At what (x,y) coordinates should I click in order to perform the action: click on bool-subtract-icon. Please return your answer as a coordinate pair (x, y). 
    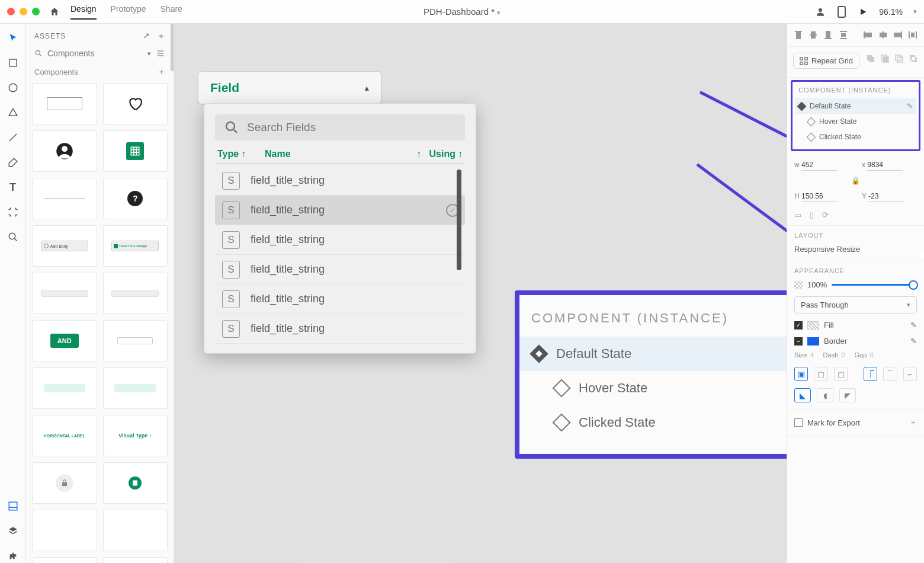
    Looking at the image, I should click on (885, 59).